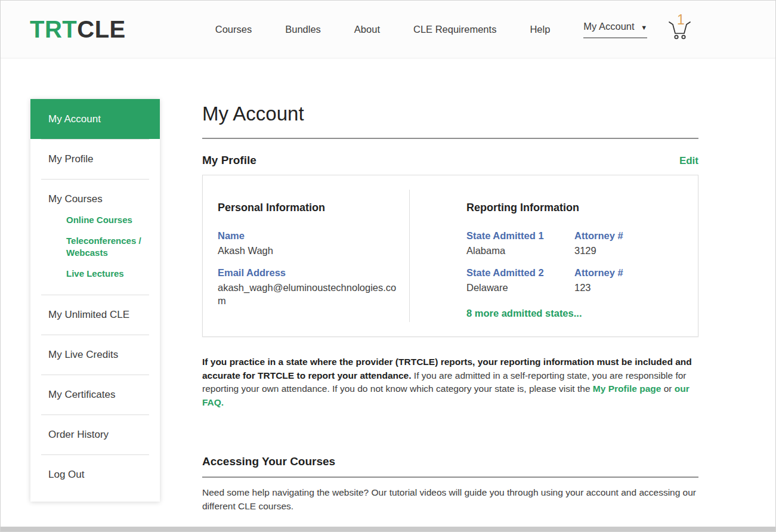  Describe the element at coordinates (599, 273) in the screenshot. I see `attorney-2-label: Attorney #` at that location.